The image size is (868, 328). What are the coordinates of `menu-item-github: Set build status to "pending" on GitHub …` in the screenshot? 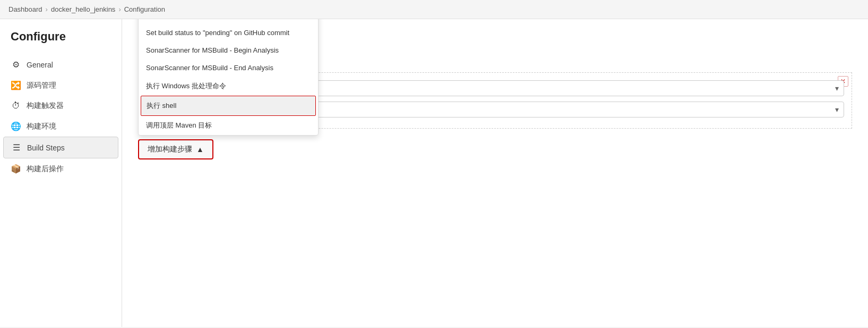 It's located at (228, 33).